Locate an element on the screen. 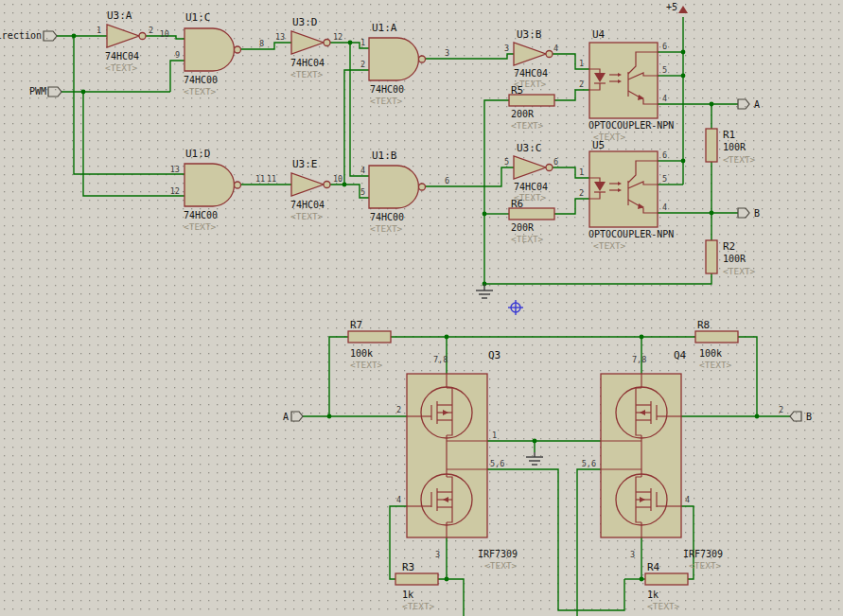 Image resolution: width=843 pixels, height=616 pixels. part-value: 100R is located at coordinates (734, 259).